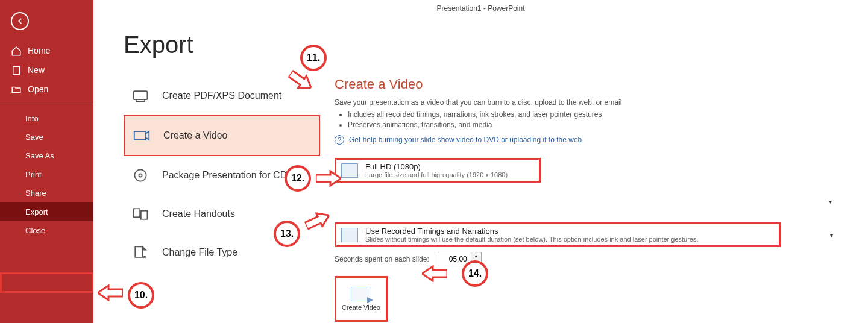  What do you see at coordinates (140, 175) in the screenshot?
I see `cd-icon` at bounding box center [140, 175].